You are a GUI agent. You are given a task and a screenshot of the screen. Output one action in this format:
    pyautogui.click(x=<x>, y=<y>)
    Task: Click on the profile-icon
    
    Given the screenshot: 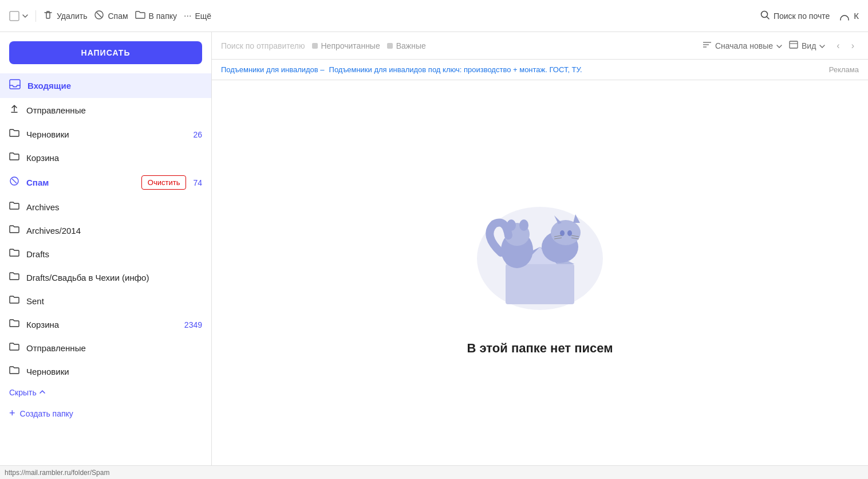 What is the action you would take?
    pyautogui.click(x=845, y=16)
    